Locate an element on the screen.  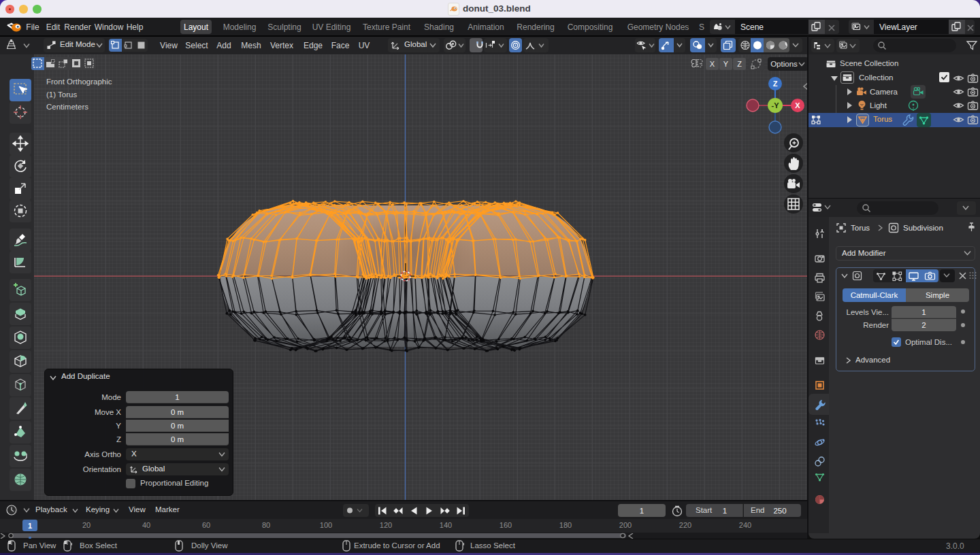
svg-text: -Y is located at coordinates (776, 105).